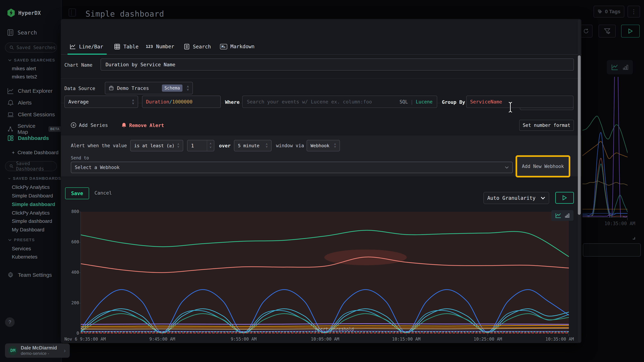 The height and width of the screenshot is (362, 644). Describe the element at coordinates (232, 102) in the screenshot. I see `where-label: Where` at that location.